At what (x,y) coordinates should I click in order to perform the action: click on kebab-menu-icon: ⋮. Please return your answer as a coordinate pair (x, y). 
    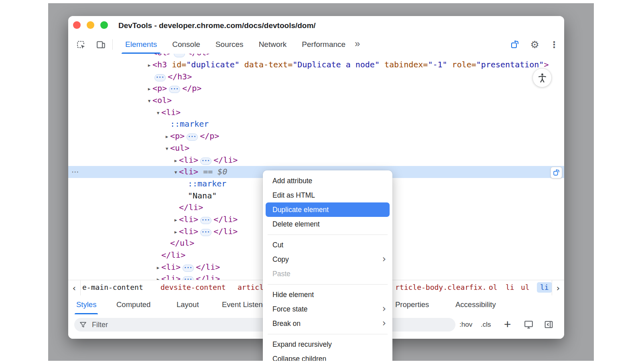
    Looking at the image, I should click on (554, 45).